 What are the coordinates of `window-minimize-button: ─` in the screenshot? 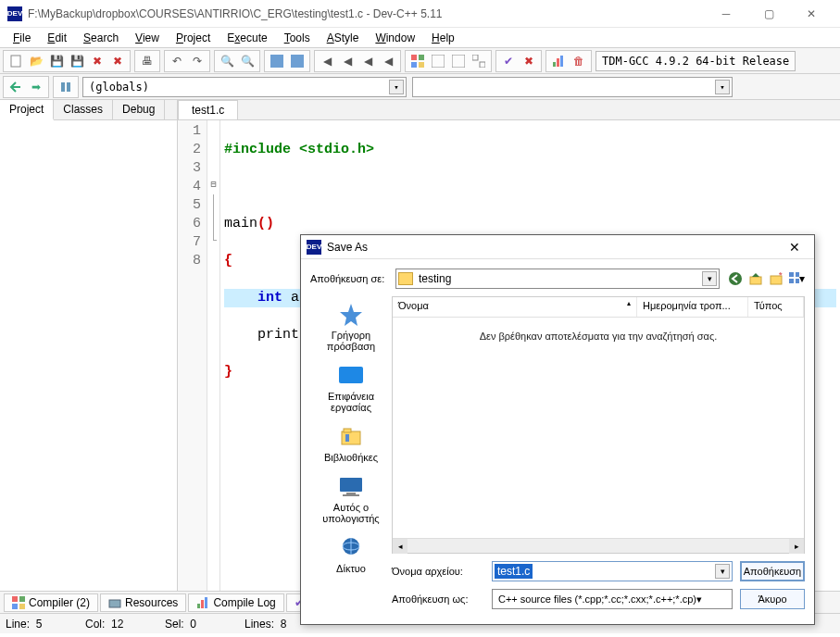 It's located at (726, 14).